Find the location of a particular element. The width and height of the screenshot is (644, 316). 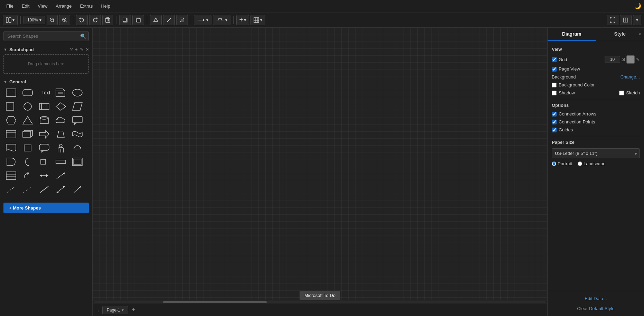

background-color-checkbox-label: Background Color is located at coordinates (573, 85).